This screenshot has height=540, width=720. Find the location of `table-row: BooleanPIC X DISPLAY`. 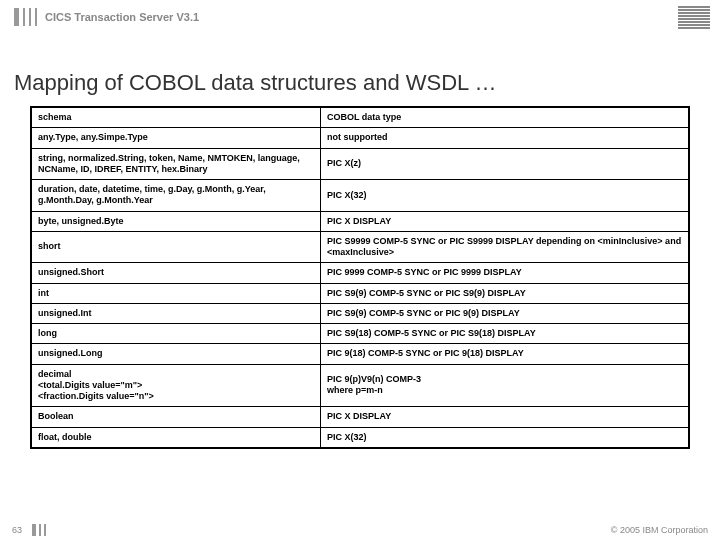

table-row: BooleanPIC X DISPLAY is located at coordinates (360, 417).